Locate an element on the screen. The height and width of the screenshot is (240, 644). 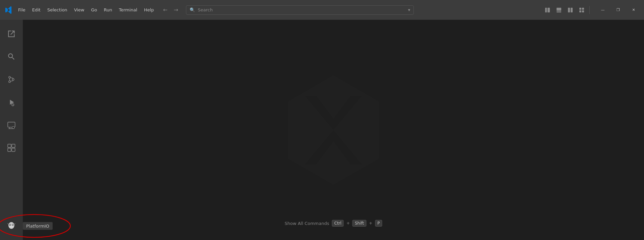
show-commands-text: Show All Commands is located at coordinates (307, 223).